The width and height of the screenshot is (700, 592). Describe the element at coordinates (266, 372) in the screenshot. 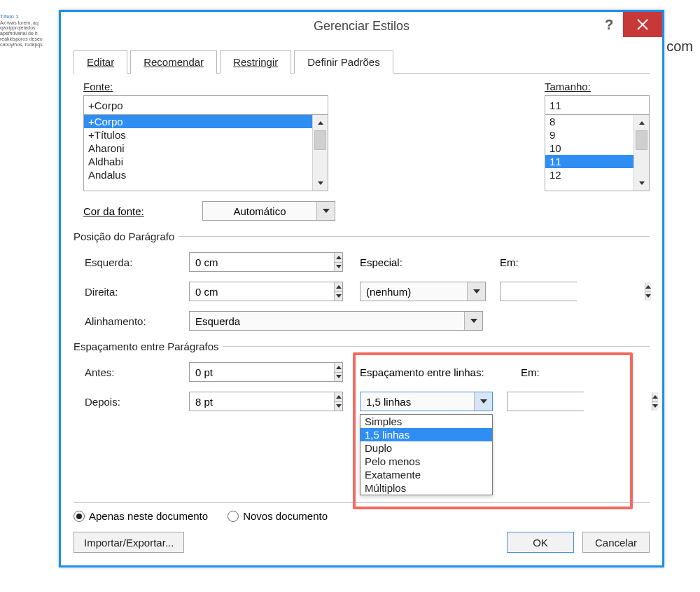

I see `before-spinner` at that location.